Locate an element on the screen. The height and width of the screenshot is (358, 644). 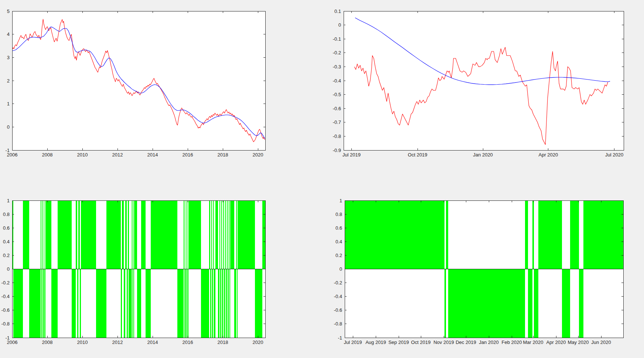
y-tick-label: 0.1 is located at coordinates (338, 11).